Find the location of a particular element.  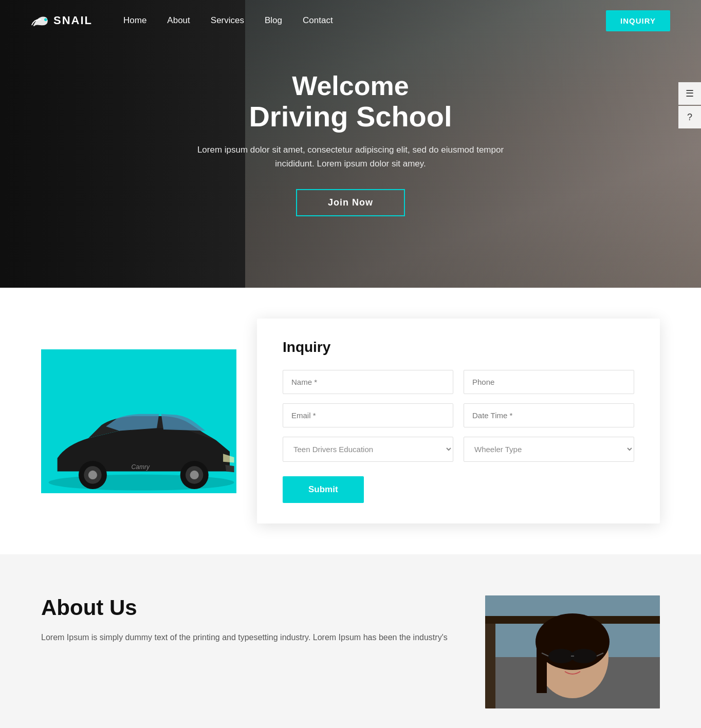

about-image is located at coordinates (573, 652).